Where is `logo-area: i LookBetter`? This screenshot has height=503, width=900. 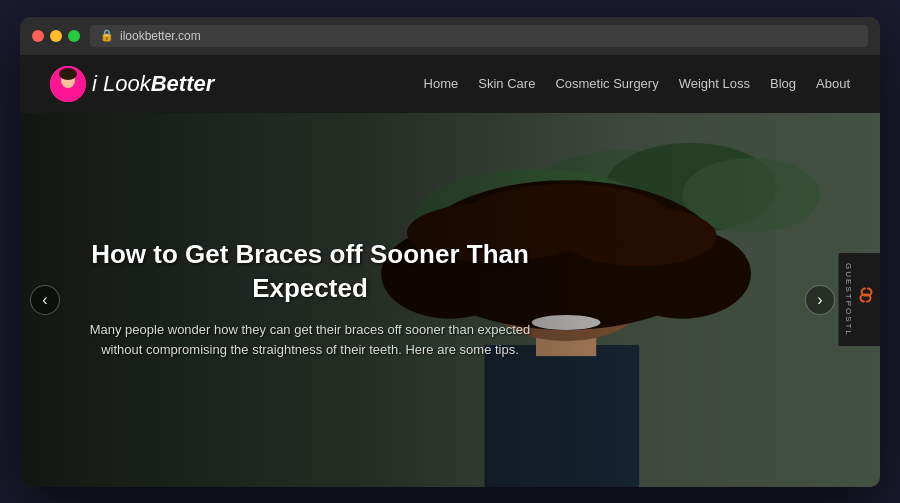 logo-area: i LookBetter is located at coordinates (132, 84).